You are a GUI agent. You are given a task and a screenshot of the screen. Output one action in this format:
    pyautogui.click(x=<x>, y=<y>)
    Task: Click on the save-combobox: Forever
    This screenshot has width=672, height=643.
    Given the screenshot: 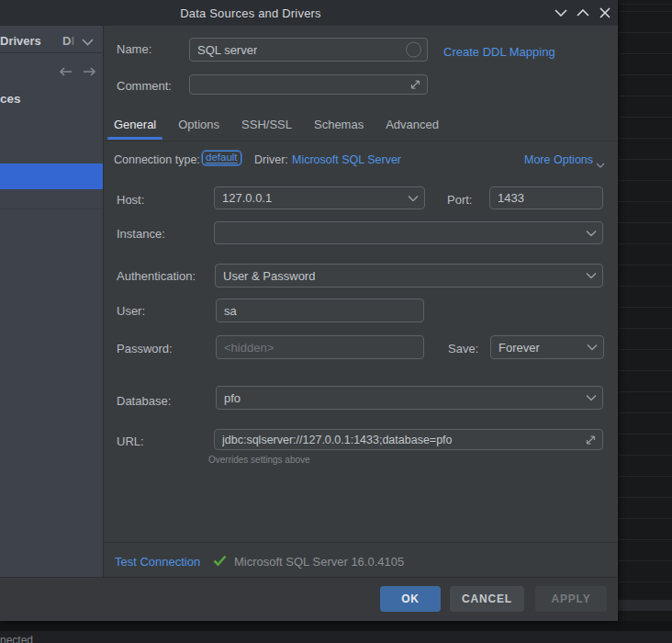 What is the action you would take?
    pyautogui.click(x=547, y=347)
    